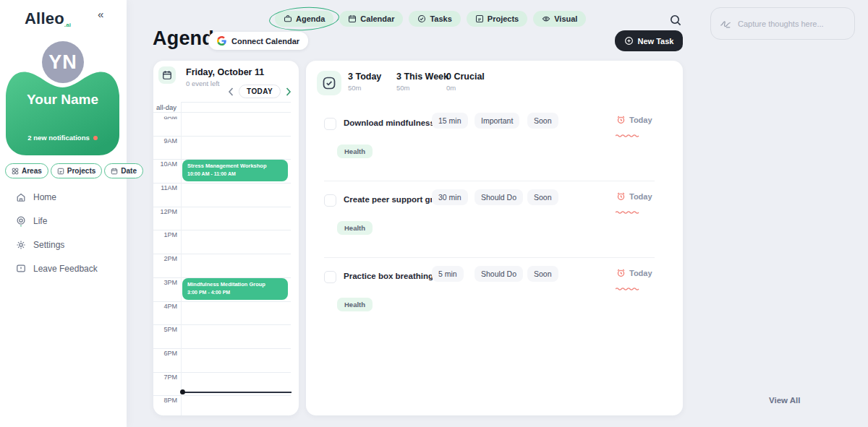 The height and width of the screenshot is (427, 868). What do you see at coordinates (226, 238) in the screenshot?
I see `calendar-panel: Friday, October 11 0 event left TODAY` at bounding box center [226, 238].